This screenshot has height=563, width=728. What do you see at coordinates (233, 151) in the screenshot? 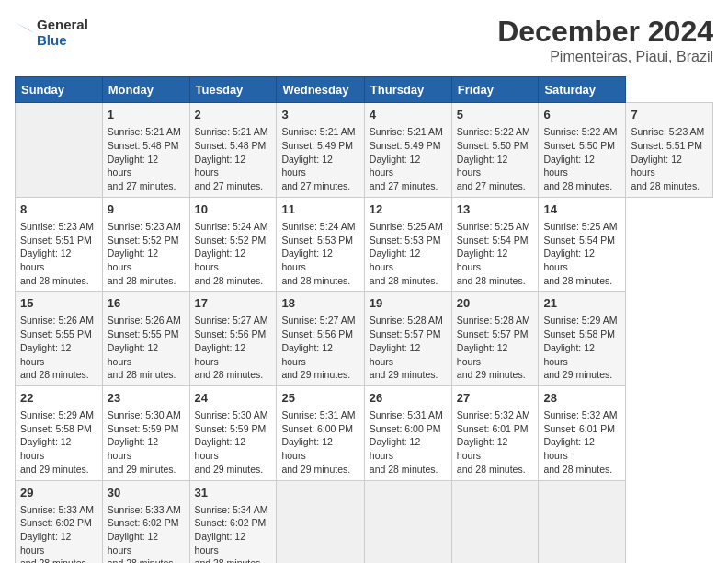
I see `calendar-cell: 2Sunrise: 5:21 AM Sunset: 5:48 PM Daylig…` at bounding box center [233, 151].